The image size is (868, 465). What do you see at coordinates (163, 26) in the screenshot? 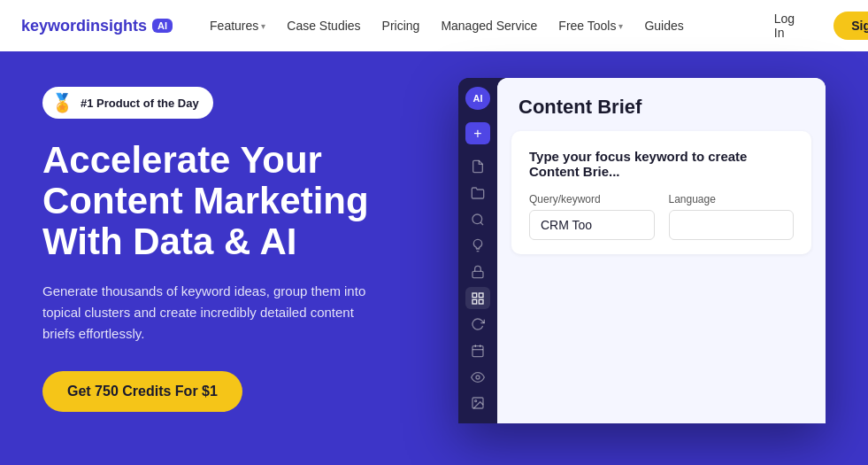
I see `logo-ai-badge: AI` at bounding box center [163, 26].